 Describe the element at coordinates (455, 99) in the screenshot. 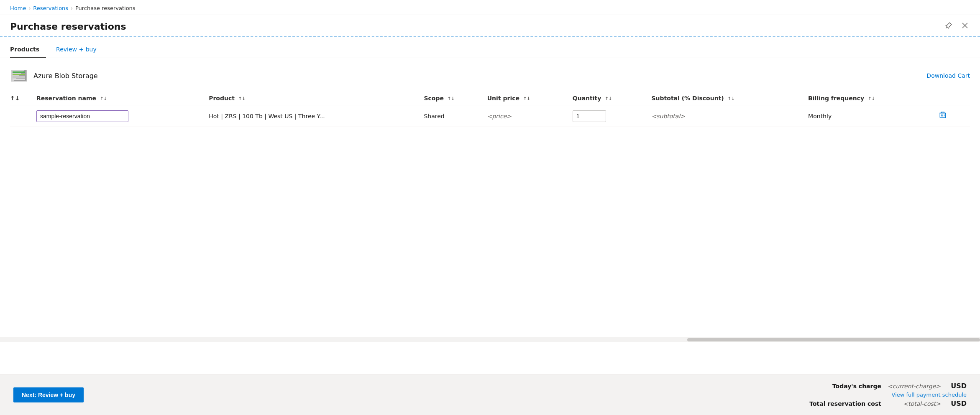

I see `col-header-scope: Scope ↑↓` at that location.